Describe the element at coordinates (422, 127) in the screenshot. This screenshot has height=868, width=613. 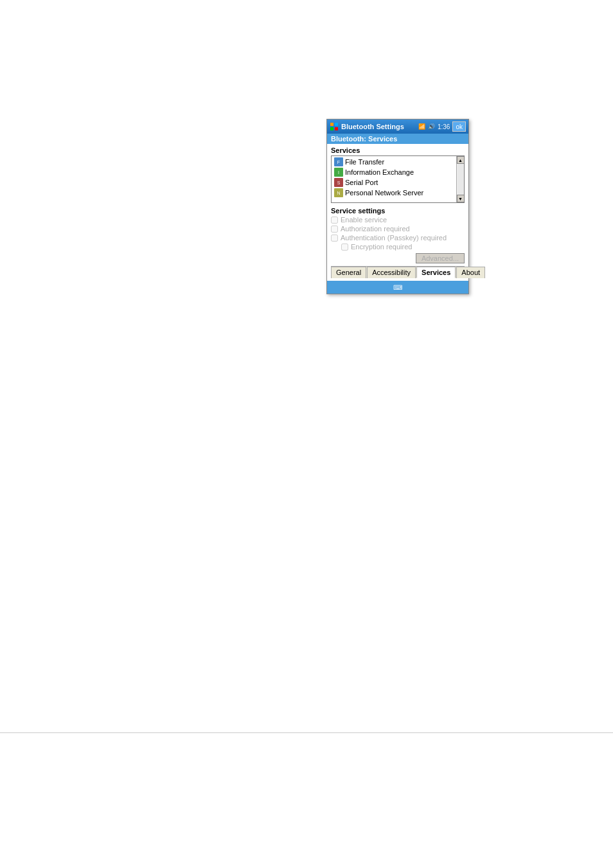
I see `signal-icon: 📶` at that location.